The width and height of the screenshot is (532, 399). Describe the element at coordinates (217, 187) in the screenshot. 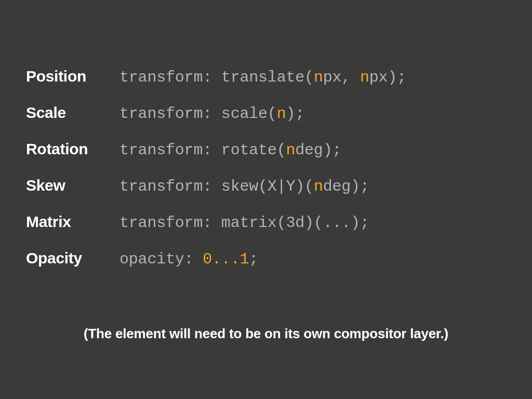

I see `code-text: transform: skew(X|Y)(` at that location.